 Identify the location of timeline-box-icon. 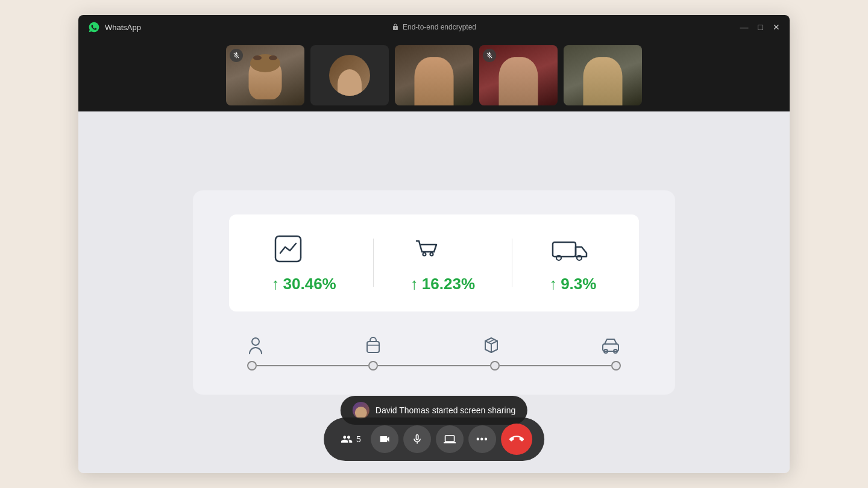
(491, 345).